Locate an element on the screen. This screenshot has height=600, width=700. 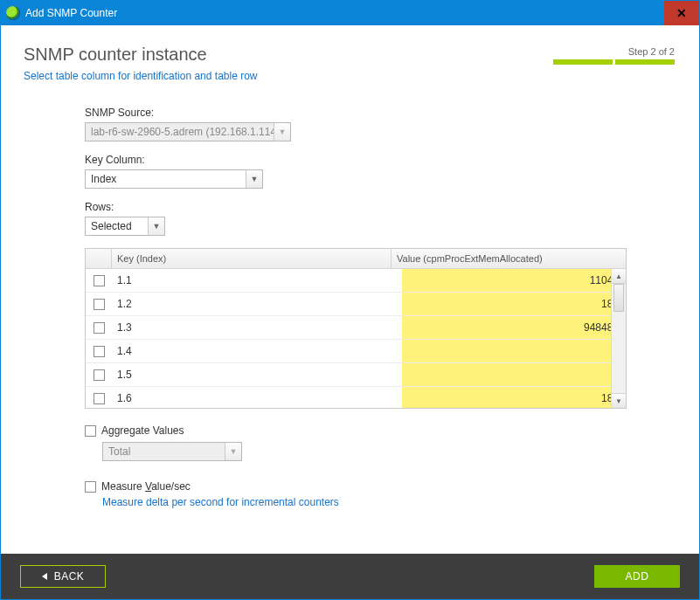
step-label: Step 2 of 2 is located at coordinates (613, 52).